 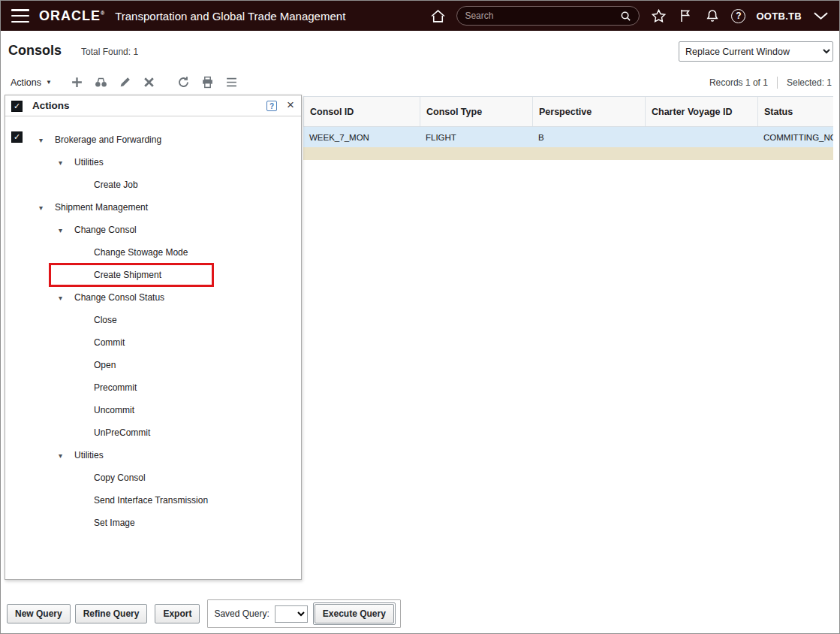 What do you see at coordinates (153, 478) in the screenshot?
I see `action-item-copy-consol: Copy Consol` at bounding box center [153, 478].